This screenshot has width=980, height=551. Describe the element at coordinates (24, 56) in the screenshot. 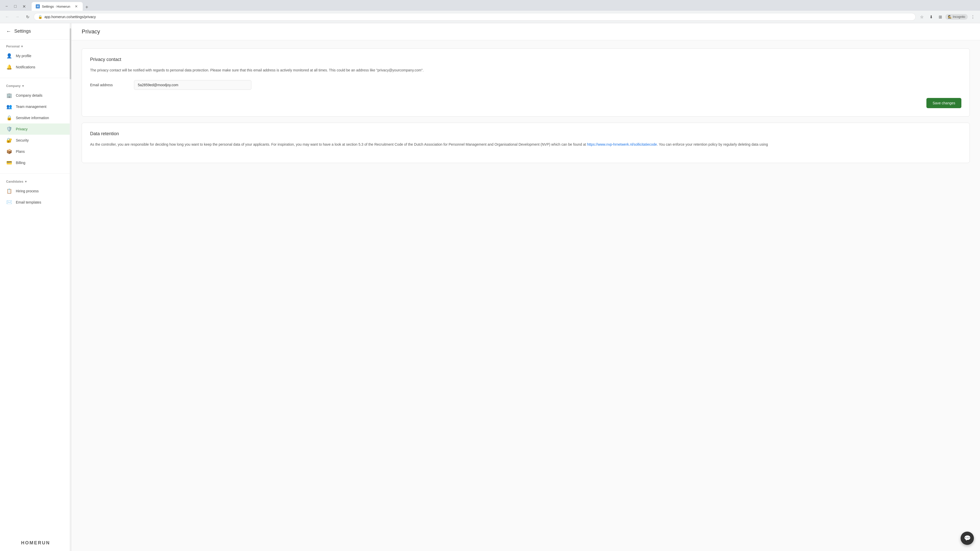

I see `sidebar-item-label-my-profile: My profile` at that location.